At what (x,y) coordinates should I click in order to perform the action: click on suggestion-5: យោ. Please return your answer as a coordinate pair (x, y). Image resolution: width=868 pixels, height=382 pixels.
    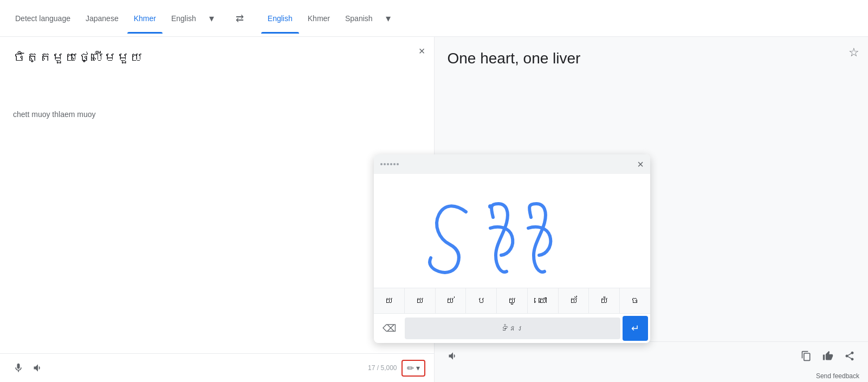
    Looking at the image, I should click on (543, 301).